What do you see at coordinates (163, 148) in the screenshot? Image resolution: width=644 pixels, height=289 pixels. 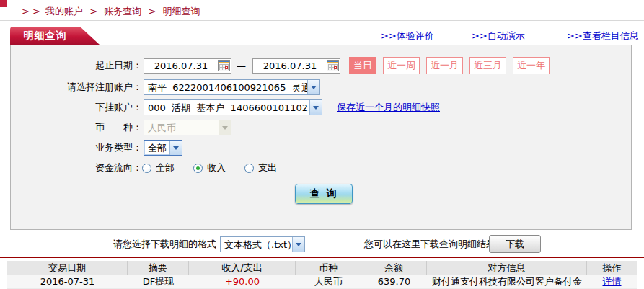 I see `business-type-select: 全部` at bounding box center [163, 148].